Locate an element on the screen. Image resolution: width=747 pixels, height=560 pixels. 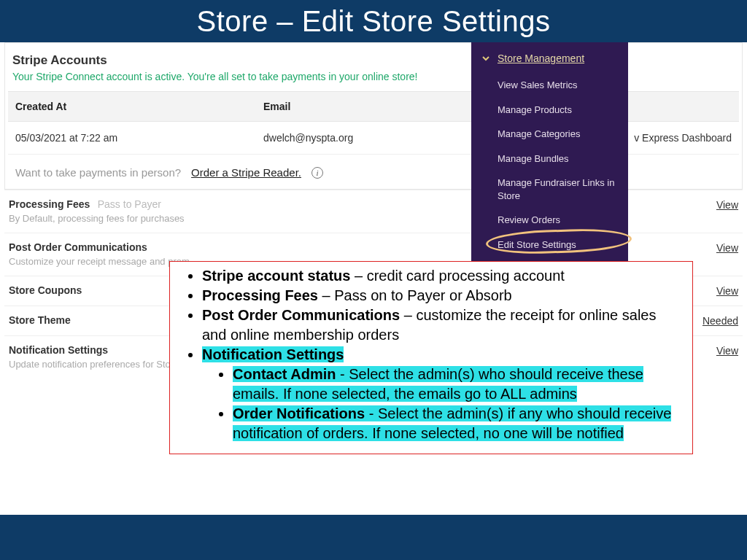
callout-bullet: Post Order Communications – customize th… is located at coordinates (441, 325).